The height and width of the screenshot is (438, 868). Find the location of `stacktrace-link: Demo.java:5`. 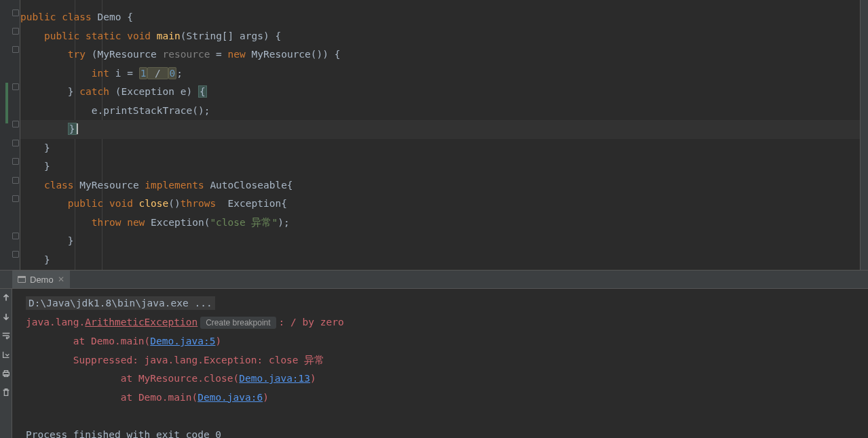

stacktrace-link: Demo.java:5 is located at coordinates (183, 341).